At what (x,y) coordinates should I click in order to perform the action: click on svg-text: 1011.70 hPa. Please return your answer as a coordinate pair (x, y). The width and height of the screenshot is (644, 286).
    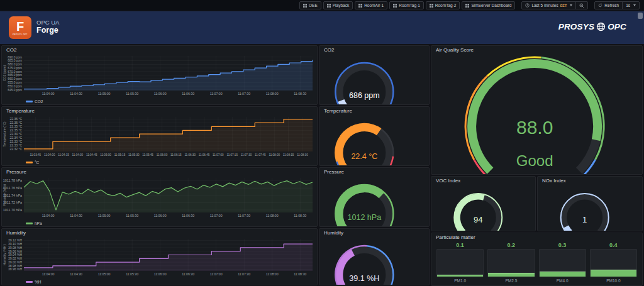
    Looking at the image, I should click on (13, 210).